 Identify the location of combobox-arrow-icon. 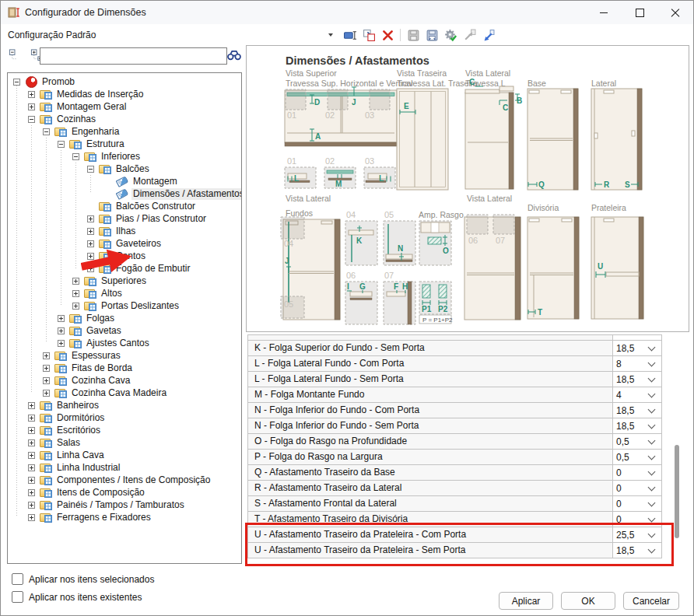
(331, 35).